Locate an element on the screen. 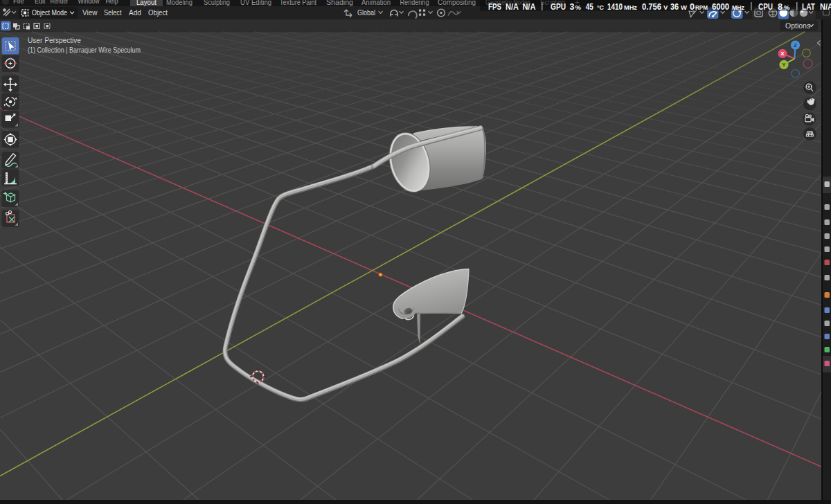 This screenshot has width=831, height=504. svg-text: 0.756 is located at coordinates (652, 7).